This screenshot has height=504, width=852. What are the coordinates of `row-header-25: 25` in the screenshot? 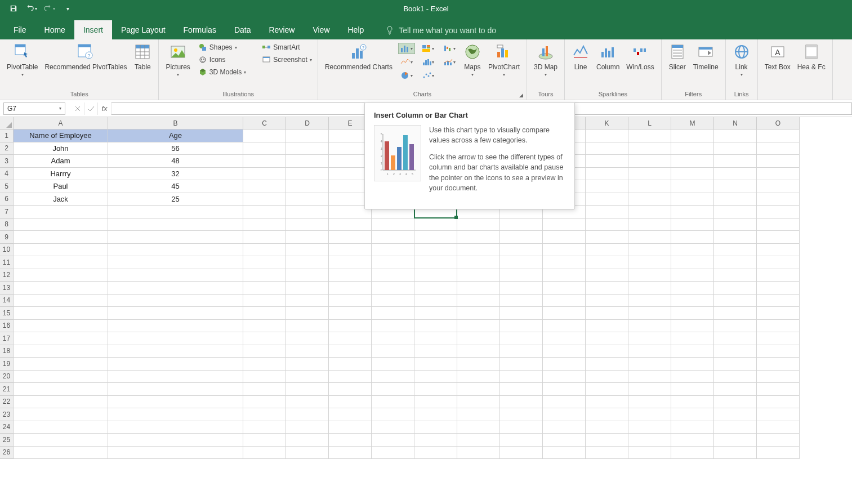 It's located at (7, 440).